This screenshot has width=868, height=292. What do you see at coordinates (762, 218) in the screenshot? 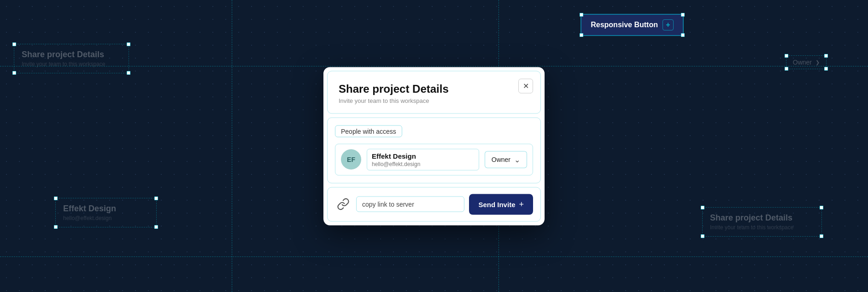
I see `share-ghost-br-title: Share project Details` at bounding box center [762, 218].